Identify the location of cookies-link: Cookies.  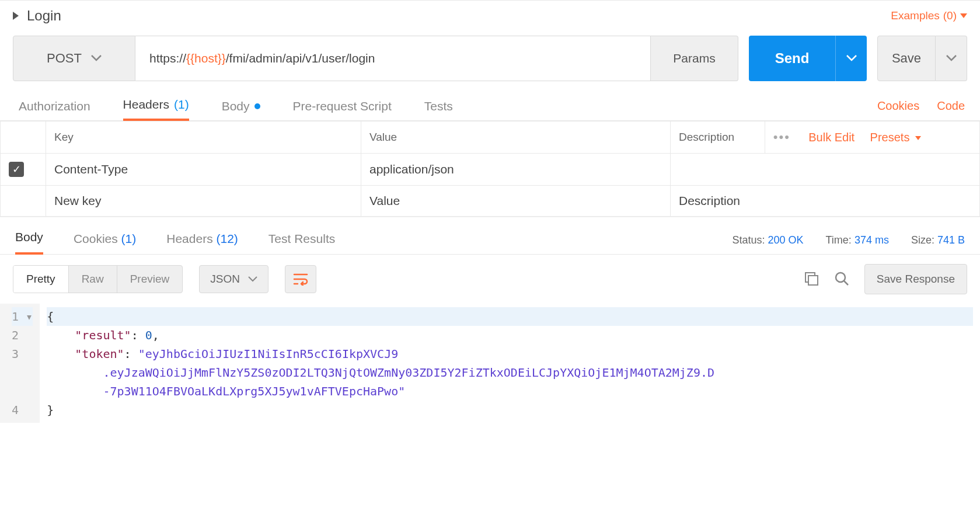
(898, 106).